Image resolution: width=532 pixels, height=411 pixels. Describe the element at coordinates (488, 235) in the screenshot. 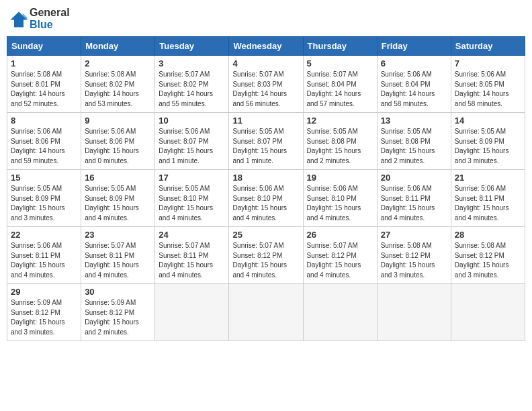

I see `day-number: 28` at that location.